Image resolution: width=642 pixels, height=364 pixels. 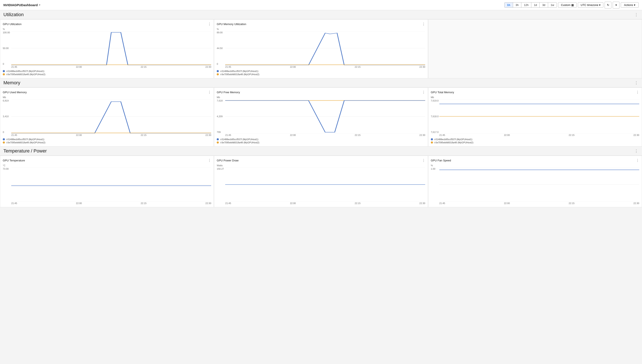 I want to click on gpu-used-memory-x-labels: 21:45 22:00 22:15 22:30, so click(x=107, y=135).